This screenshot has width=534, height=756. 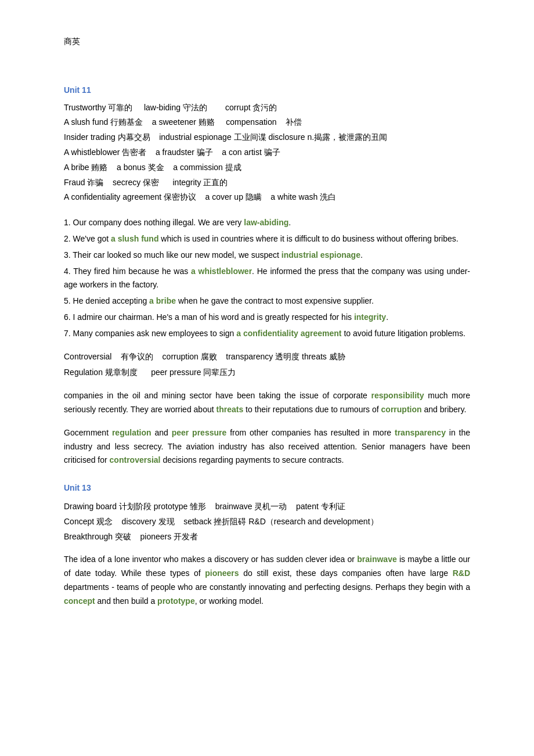 I want to click on sentence-5: 5. He denied accepting a bribe when he g…, so click(x=267, y=301).